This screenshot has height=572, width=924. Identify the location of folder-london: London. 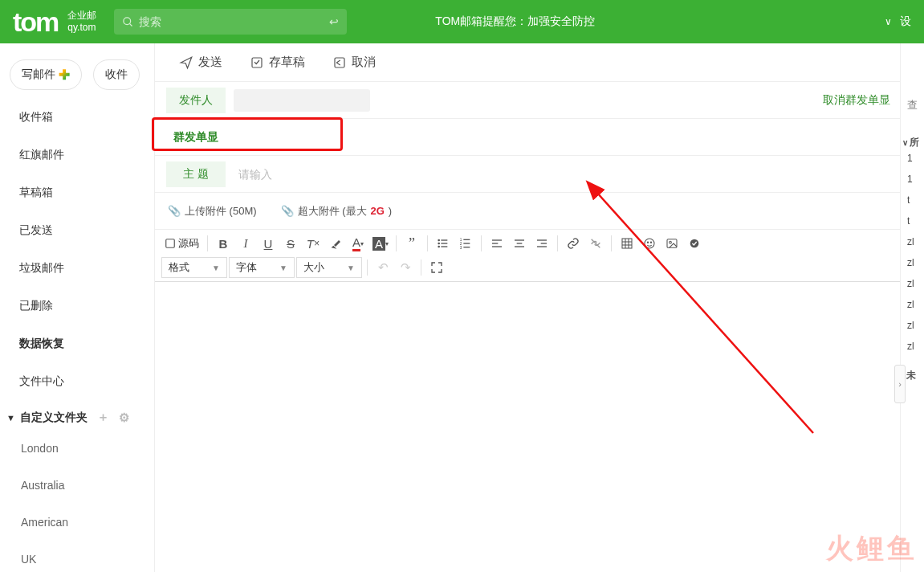
(77, 448).